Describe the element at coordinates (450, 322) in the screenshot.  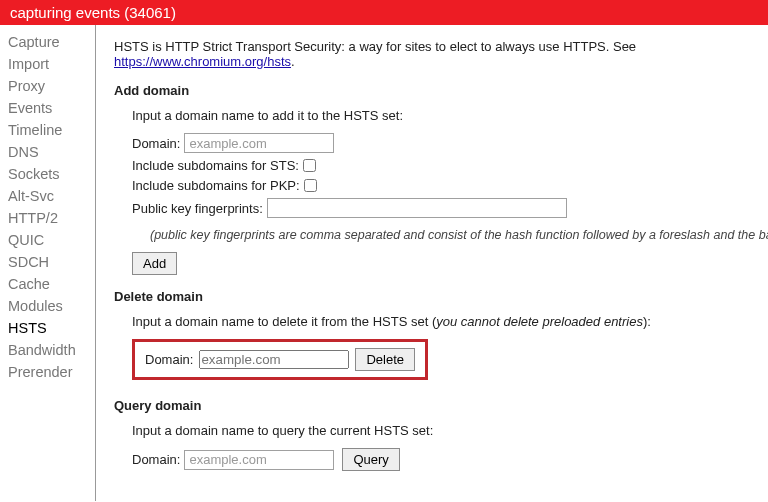
I see `delete-instruction: Input a domain name to delete it from th…` at that location.